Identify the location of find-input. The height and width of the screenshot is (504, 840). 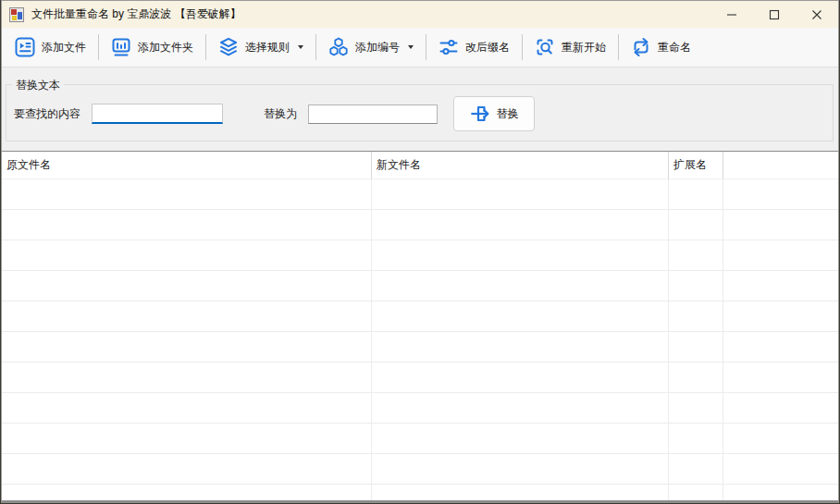
(157, 114).